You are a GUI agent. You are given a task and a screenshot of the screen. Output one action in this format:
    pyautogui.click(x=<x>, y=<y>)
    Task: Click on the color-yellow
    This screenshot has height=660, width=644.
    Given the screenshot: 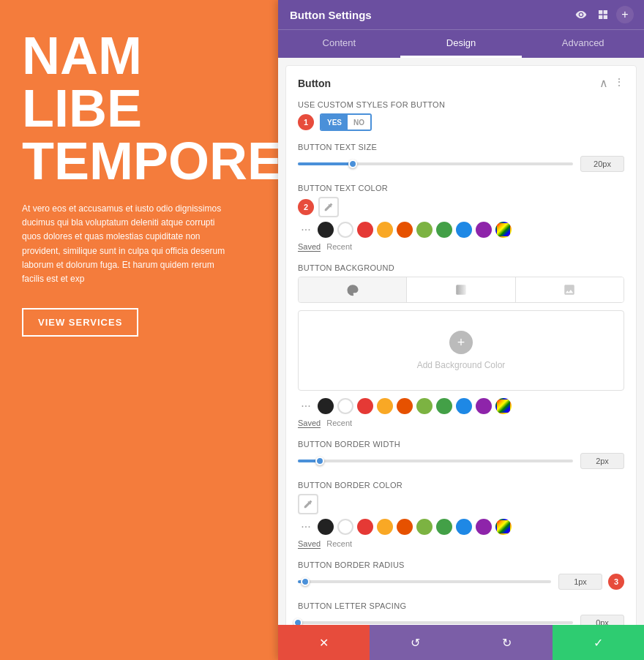 What is the action you would take?
    pyautogui.click(x=385, y=230)
    